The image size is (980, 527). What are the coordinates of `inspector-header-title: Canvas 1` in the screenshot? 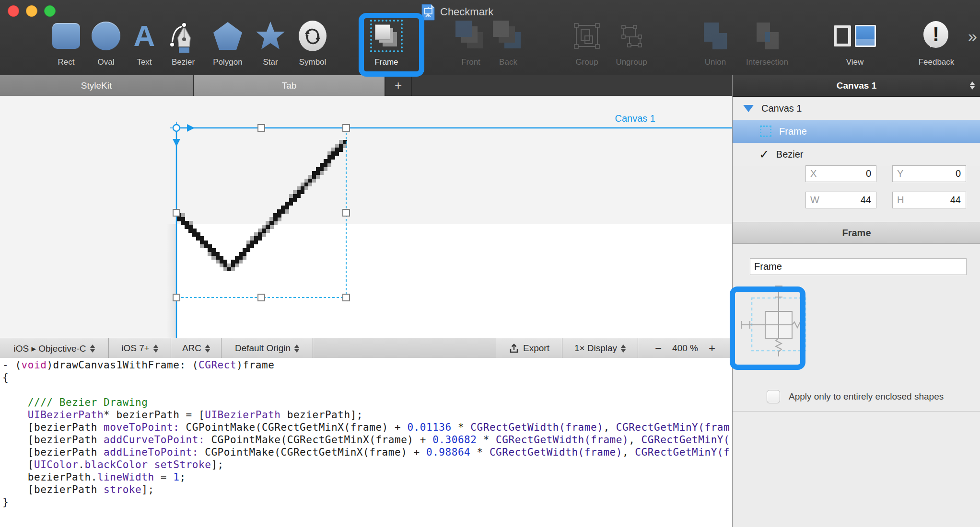 It's located at (856, 86).